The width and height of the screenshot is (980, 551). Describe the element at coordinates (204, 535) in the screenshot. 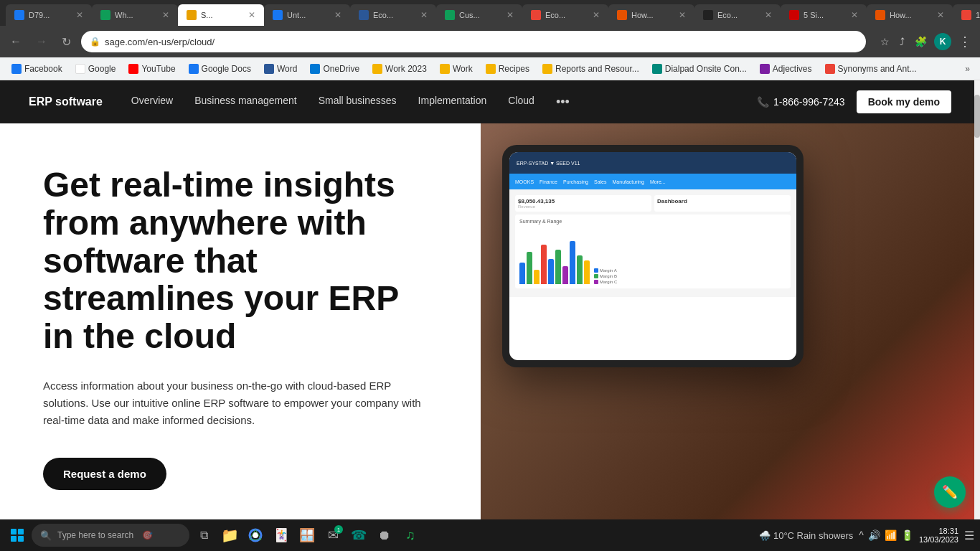

I see `task-view-button: ⧉` at that location.